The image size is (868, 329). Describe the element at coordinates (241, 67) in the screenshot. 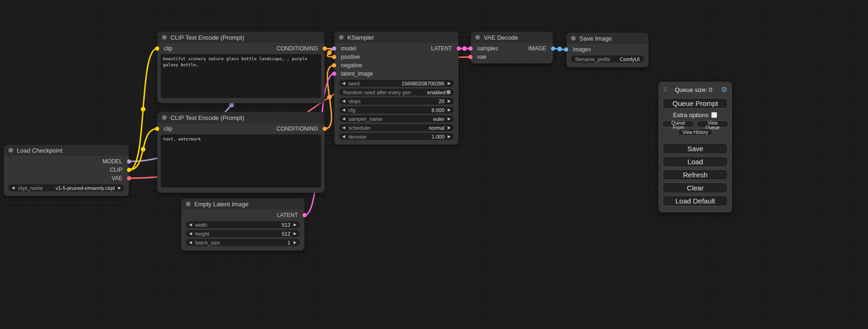

I see `node-clip-text-encode-positive: CLIP Text Encode (Prompt) clip CONDITION…` at that location.